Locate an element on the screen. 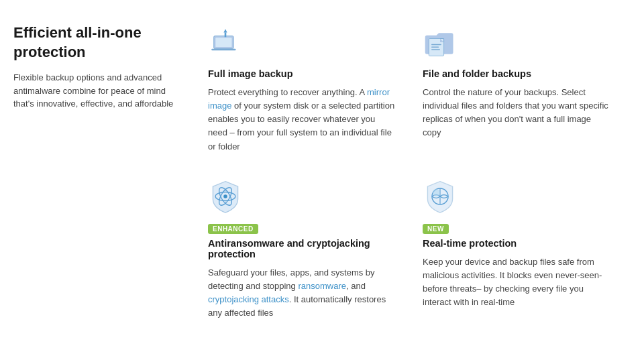 The width and height of the screenshot is (644, 362). backup-icon is located at coordinates (302, 40).